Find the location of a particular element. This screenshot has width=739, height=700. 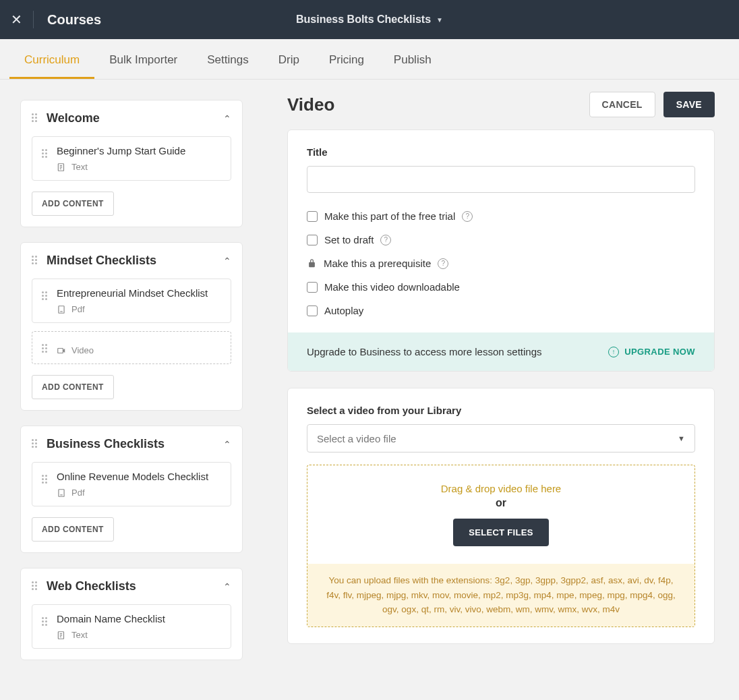

tab-curriculum: Curriculum is located at coordinates (52, 61).